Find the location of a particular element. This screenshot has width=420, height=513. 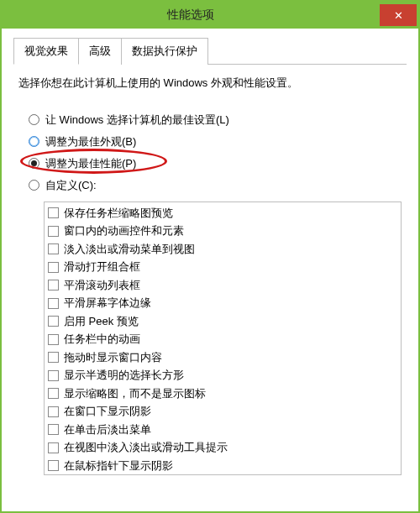

description-text: 选择你想在此计算机上使用的 Windows 外观和性能设置。 is located at coordinates (210, 84).